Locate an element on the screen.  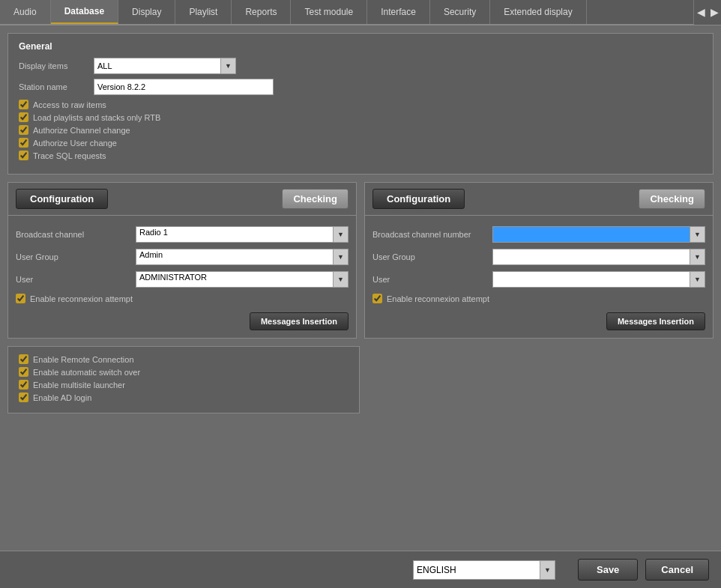
right-messages-button: Messages Insertion is located at coordinates (656, 321).